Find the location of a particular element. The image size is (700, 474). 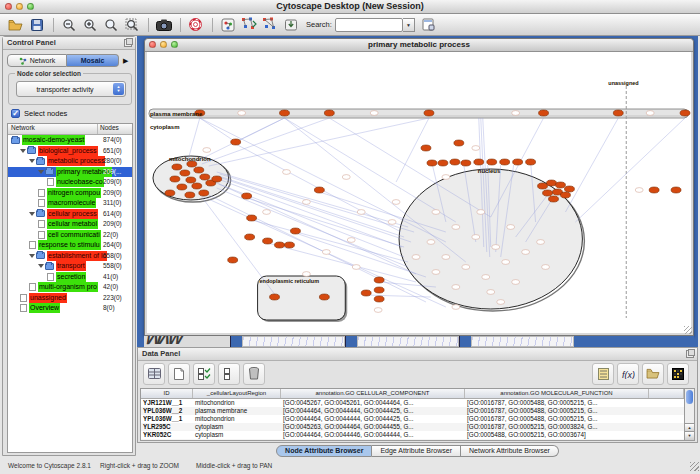

tree-row: nucleobase-co209(0) is located at coordinates (70, 182).